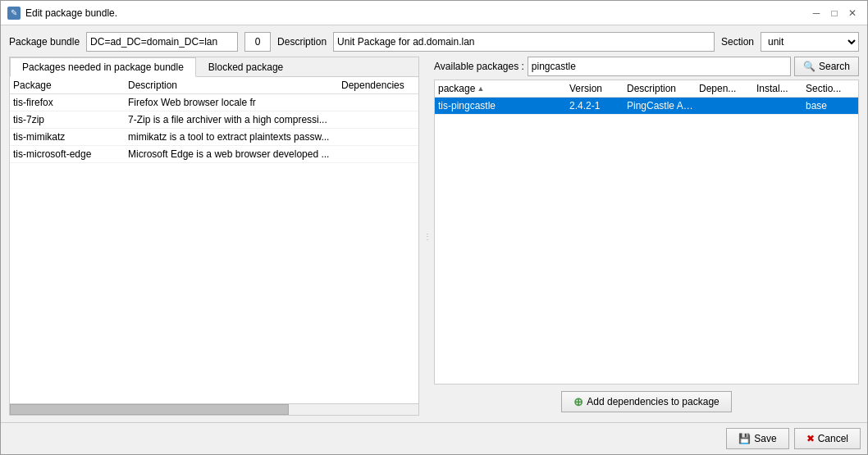  What do you see at coordinates (434, 13) in the screenshot?
I see `title-bar: ✎ Edit package bundle. ─ □ ✕` at bounding box center [434, 13].